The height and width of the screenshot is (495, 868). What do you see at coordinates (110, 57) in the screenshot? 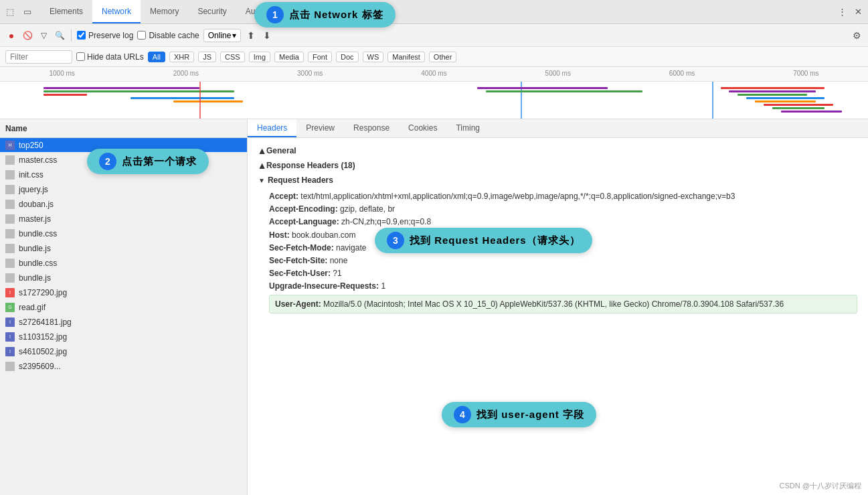
I see `hide-data-urls-label: Hide data URLs` at bounding box center [110, 57].